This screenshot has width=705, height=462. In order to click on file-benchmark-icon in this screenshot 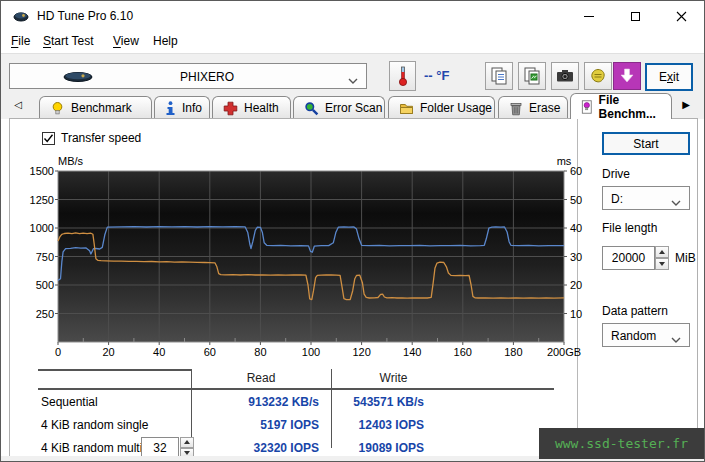, I will do `click(587, 107)`.